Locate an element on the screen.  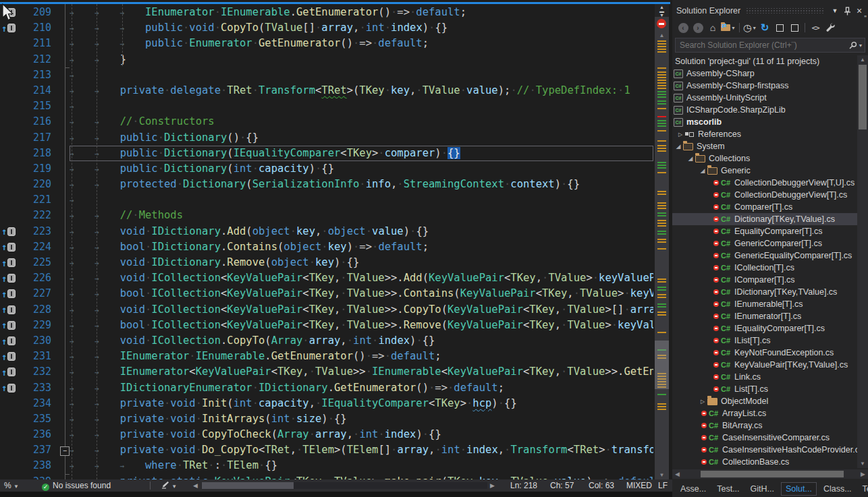
home-button: ⌂ is located at coordinates (713, 28).